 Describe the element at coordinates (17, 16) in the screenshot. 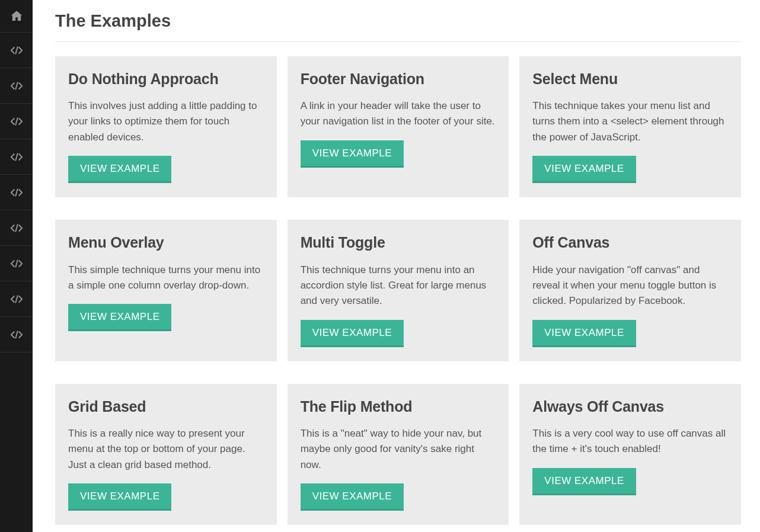

I see `home-icon` at that location.